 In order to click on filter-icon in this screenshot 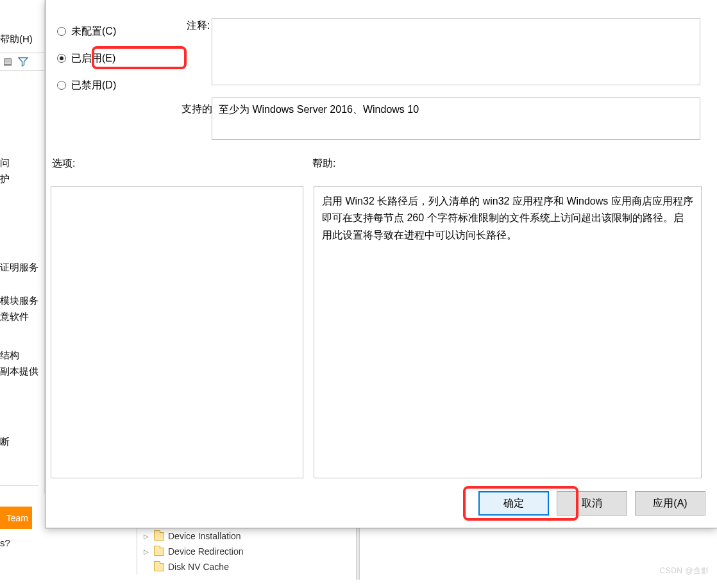, I will do `click(23, 62)`.